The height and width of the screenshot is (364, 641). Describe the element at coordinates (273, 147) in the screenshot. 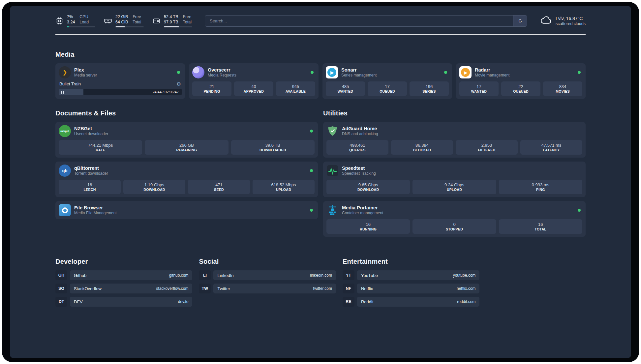

I see `stat-downloaded: 39.6 TB DOWNLOADED` at that location.